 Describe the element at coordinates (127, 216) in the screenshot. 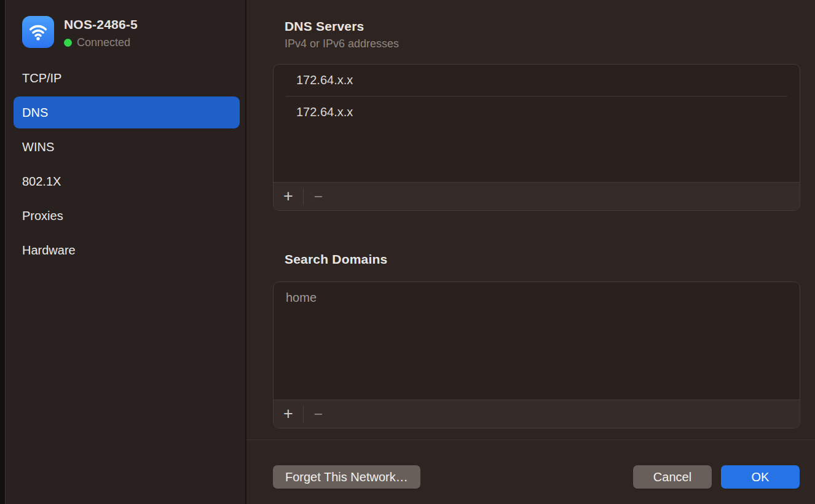

I see `sidebar-item-proxies: Proxies` at that location.